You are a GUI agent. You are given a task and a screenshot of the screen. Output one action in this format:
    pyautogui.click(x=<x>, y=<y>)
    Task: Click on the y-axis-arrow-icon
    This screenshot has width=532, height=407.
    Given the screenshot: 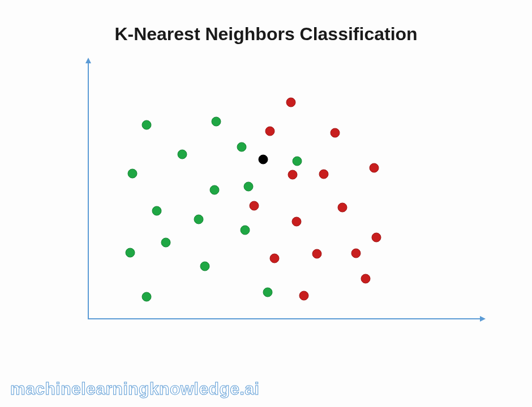 What is the action you would take?
    pyautogui.click(x=88, y=60)
    